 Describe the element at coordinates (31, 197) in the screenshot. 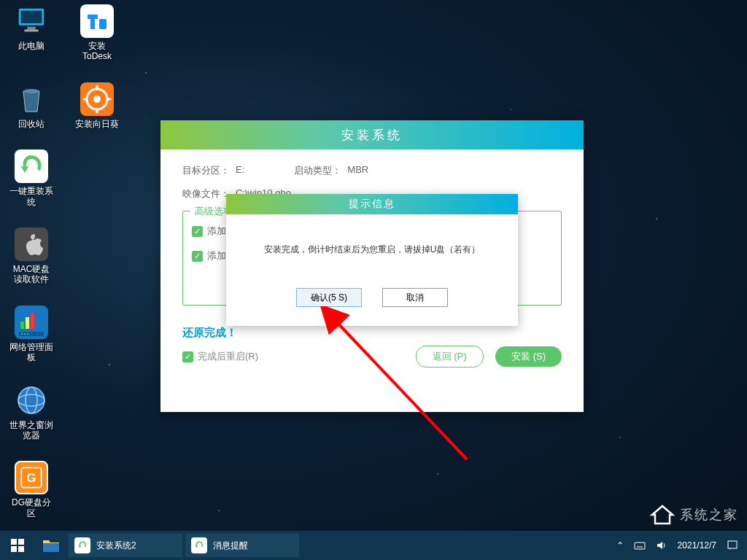

I see `icon-label: 一键重装系统` at that location.